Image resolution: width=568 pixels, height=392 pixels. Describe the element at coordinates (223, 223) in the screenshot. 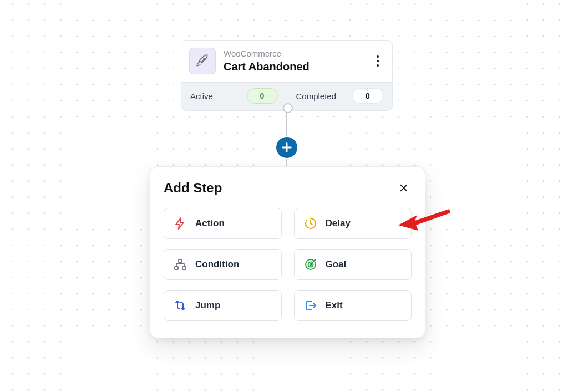

I see `step-action: Action` at that location.